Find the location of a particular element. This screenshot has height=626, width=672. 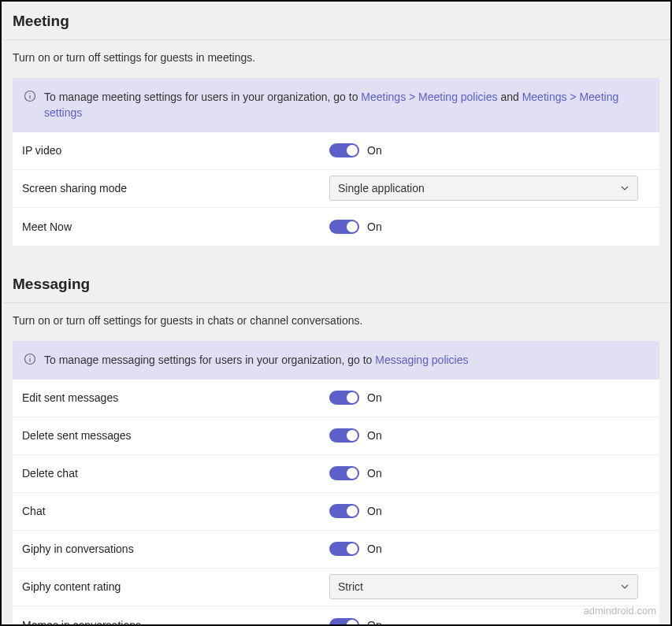

giphy-rating-label: Giphy content rating is located at coordinates (176, 587).